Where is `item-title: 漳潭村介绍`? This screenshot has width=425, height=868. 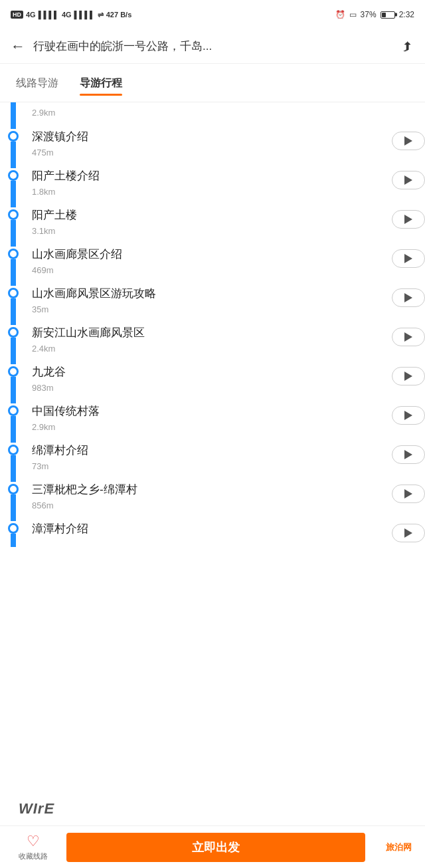 item-title: 漳潭村介绍 is located at coordinates (209, 529).